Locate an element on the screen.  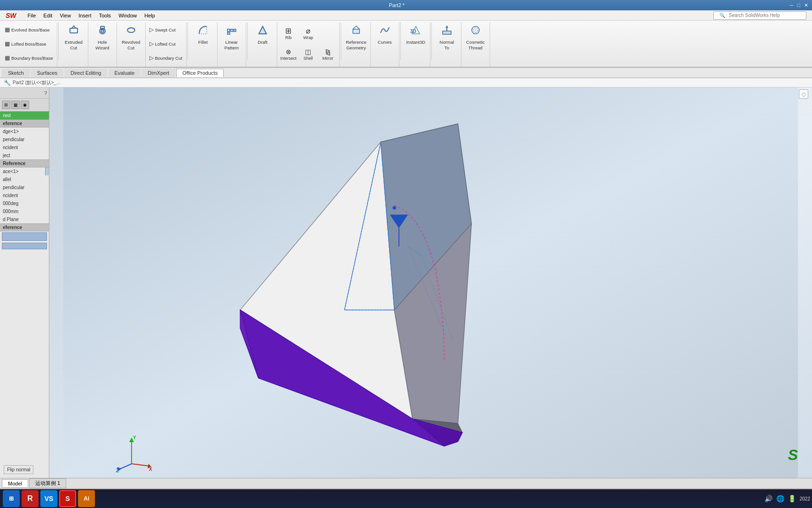
section-reference-1: eference is located at coordinates (24, 123).